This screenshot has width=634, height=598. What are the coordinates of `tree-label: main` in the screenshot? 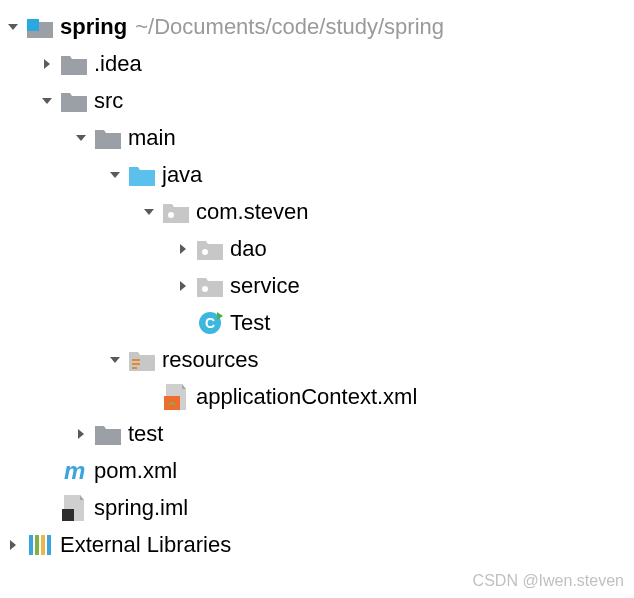 It's located at (152, 138).